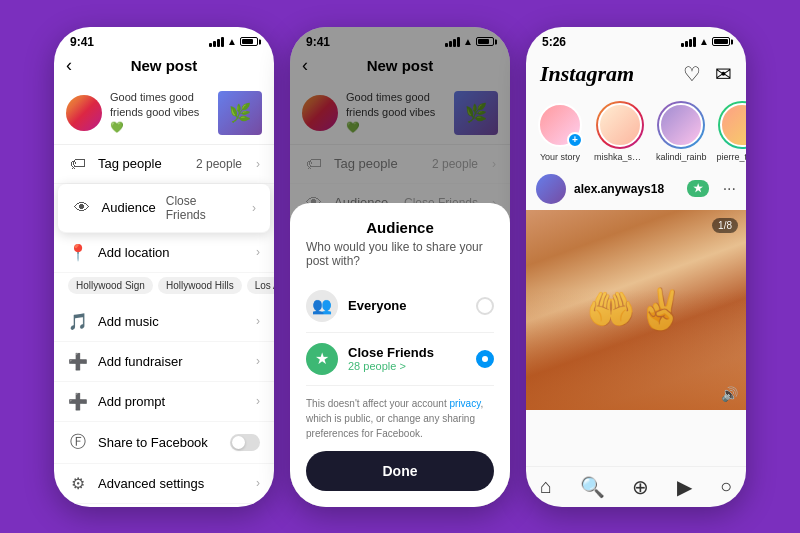 Image resolution: width=800 pixels, height=533 pixels. I want to click on ig-post-image: 🤲✌ 1/8 🔊, so click(636, 310).